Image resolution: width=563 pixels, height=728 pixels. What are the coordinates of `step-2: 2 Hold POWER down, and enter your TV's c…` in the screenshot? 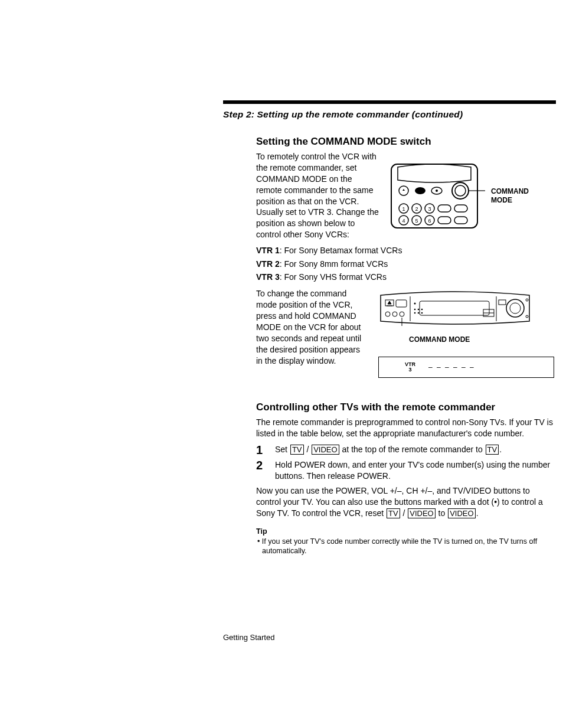 It's located at (405, 471).